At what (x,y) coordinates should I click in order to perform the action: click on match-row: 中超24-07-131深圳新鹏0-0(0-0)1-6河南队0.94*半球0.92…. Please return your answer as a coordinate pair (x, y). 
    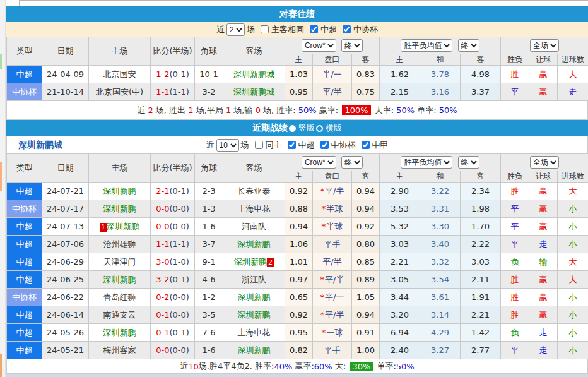
    Looking at the image, I should click on (298, 227).